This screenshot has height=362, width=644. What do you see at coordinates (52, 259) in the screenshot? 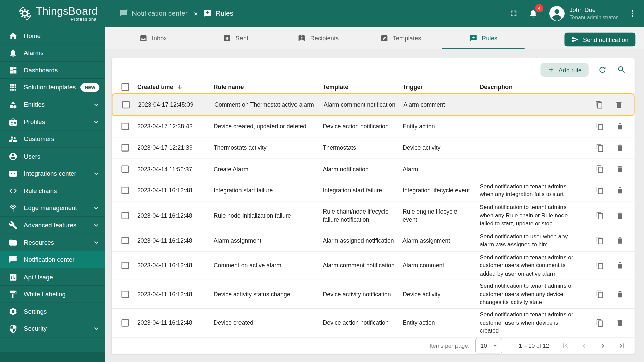
I see `sidebar-item-notification-center: Notification center` at bounding box center [52, 259].